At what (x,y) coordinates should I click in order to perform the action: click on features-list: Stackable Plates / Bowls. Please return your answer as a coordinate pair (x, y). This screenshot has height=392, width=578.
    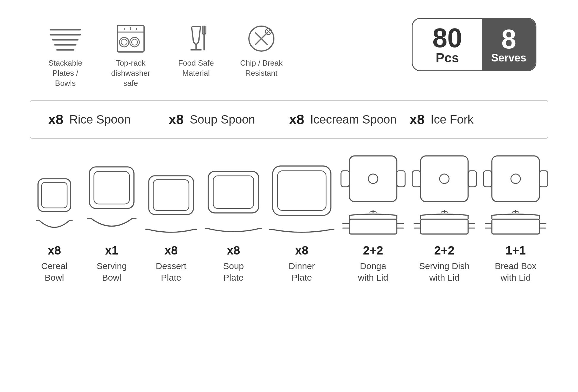
    Looking at the image, I should click on (163, 53).